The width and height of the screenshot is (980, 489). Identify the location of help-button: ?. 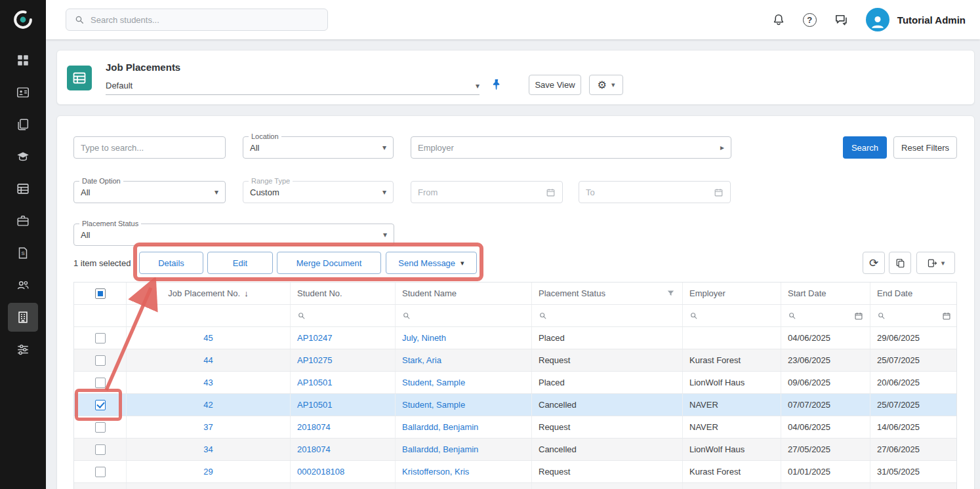
(809, 20).